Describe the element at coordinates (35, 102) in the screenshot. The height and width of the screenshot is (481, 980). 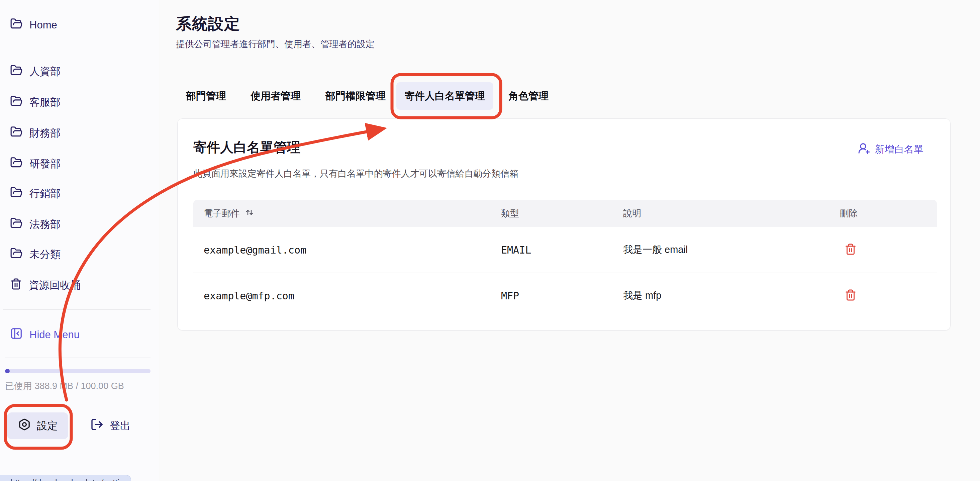
I see `sidebar-item-cs-dept: 客服部` at that location.